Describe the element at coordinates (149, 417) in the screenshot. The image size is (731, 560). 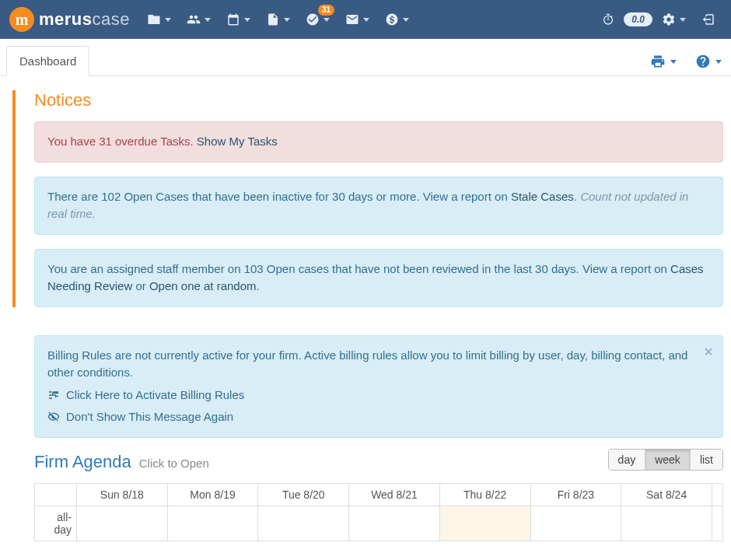
I see `dismiss-label: Don't Show This Message Again` at that location.